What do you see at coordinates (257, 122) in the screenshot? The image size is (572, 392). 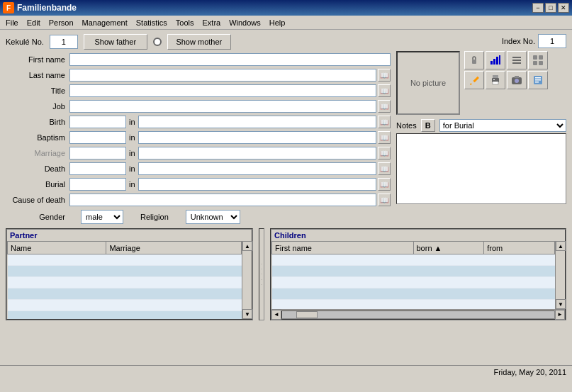 I see `birth-place-input` at bounding box center [257, 122].